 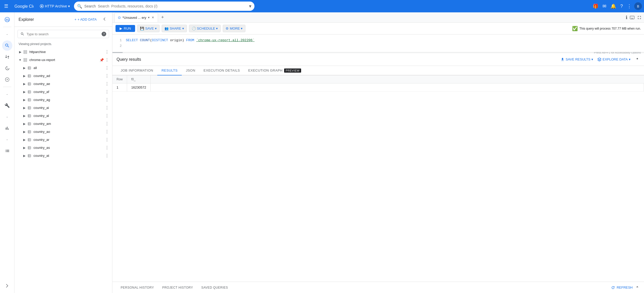 What do you see at coordinates (148, 28) in the screenshot?
I see `save-button: 💾 SAVE ▾` at bounding box center [148, 28].